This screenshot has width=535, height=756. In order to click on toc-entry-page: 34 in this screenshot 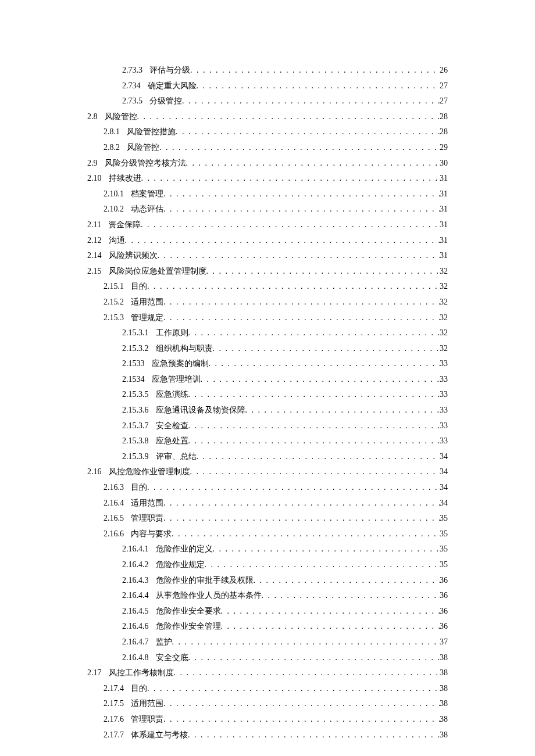, I will do `click(444, 503)`.